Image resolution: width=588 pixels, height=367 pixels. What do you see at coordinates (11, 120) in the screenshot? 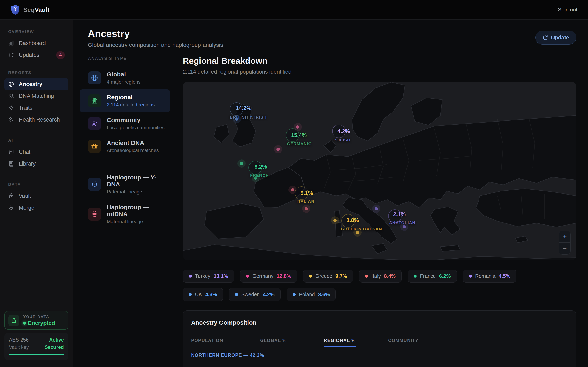
I see `microscope-icon` at bounding box center [11, 120].